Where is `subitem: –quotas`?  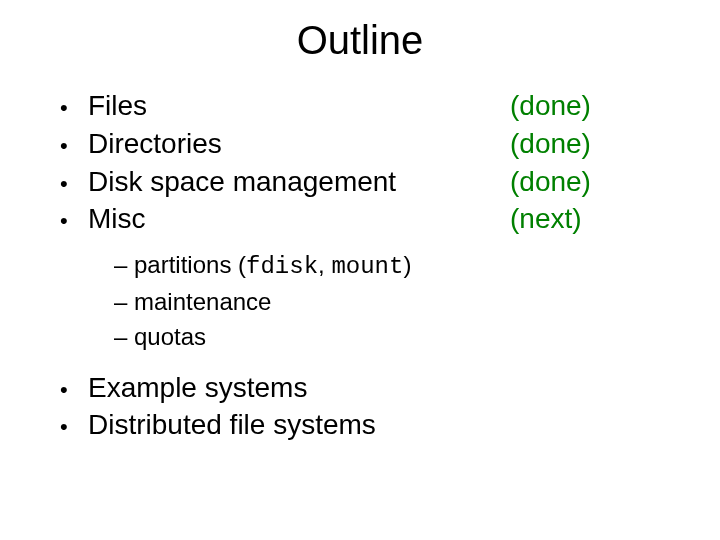 subitem: –quotas is located at coordinates (387, 338).